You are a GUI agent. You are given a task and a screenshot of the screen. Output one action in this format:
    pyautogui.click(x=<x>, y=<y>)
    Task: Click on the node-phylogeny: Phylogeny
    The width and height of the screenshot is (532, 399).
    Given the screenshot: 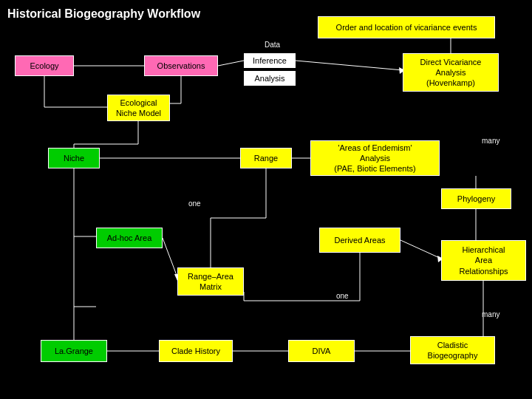 What is the action you would take?
    pyautogui.click(x=476, y=199)
    